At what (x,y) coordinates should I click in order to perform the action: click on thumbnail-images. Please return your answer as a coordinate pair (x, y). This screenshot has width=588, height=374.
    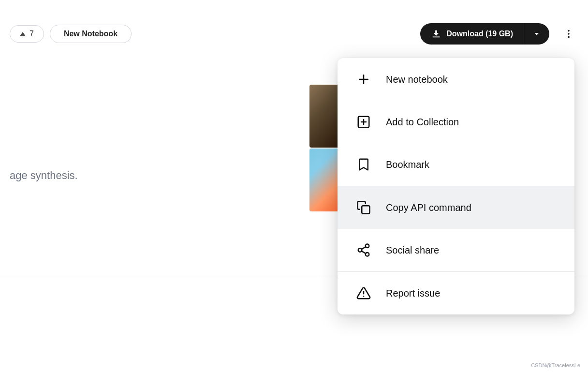
    Looking at the image, I should click on (324, 148).